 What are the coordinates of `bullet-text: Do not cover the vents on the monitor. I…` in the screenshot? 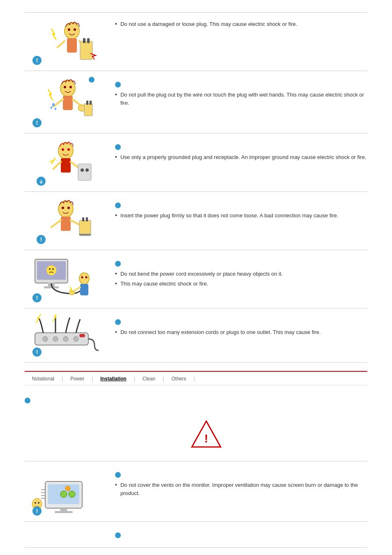 It's located at (241, 489).